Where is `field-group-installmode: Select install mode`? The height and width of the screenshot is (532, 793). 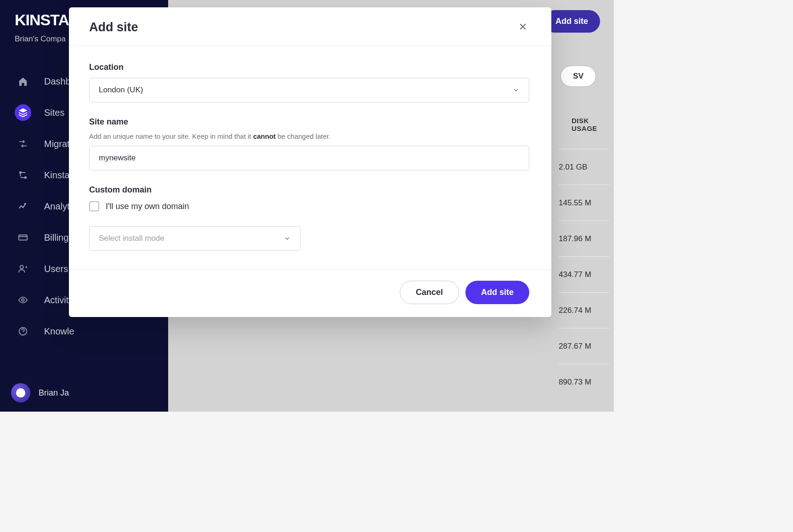
field-group-installmode: Select install mode is located at coordinates (309, 238).